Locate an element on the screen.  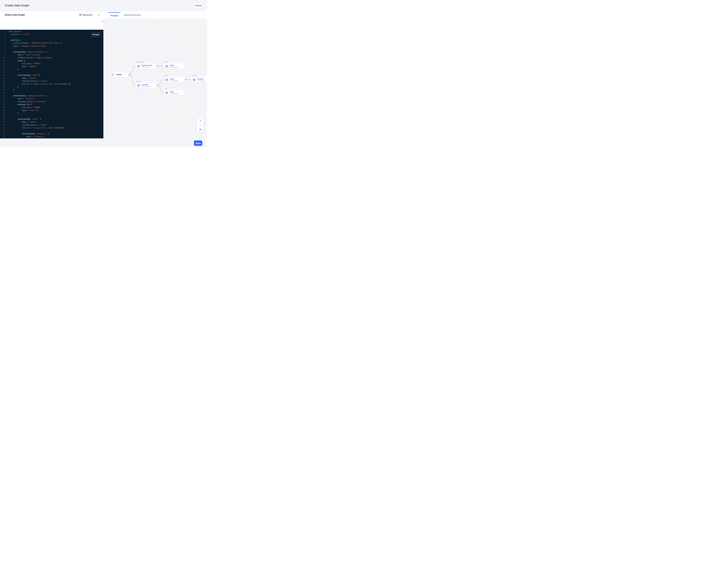
code-line: 17 name = "Card" is located at coordinates (52, 78).